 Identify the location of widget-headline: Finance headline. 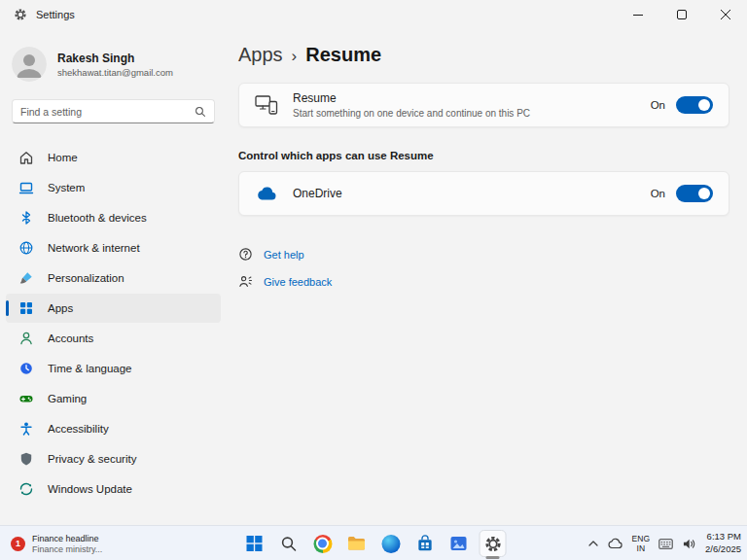
(67, 539).